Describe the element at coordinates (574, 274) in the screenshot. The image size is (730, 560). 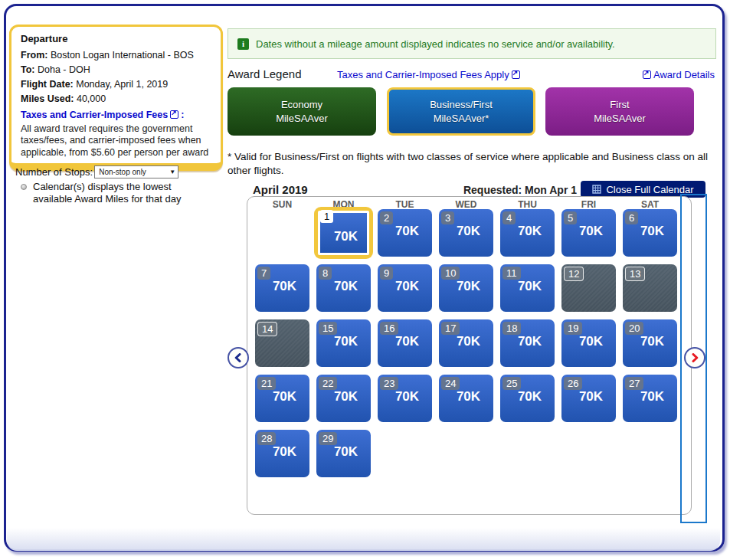
I see `day-number-badge: 12` at that location.